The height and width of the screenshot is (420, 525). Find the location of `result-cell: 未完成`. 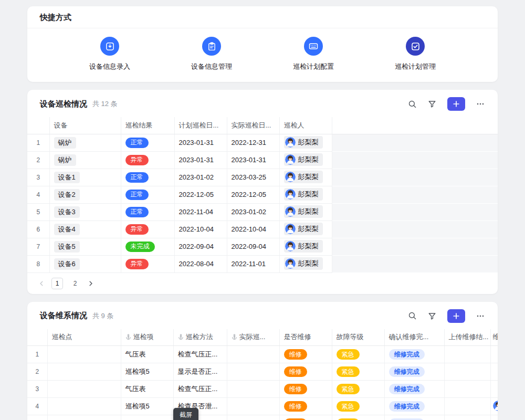

result-cell: 未完成 is located at coordinates (148, 247).